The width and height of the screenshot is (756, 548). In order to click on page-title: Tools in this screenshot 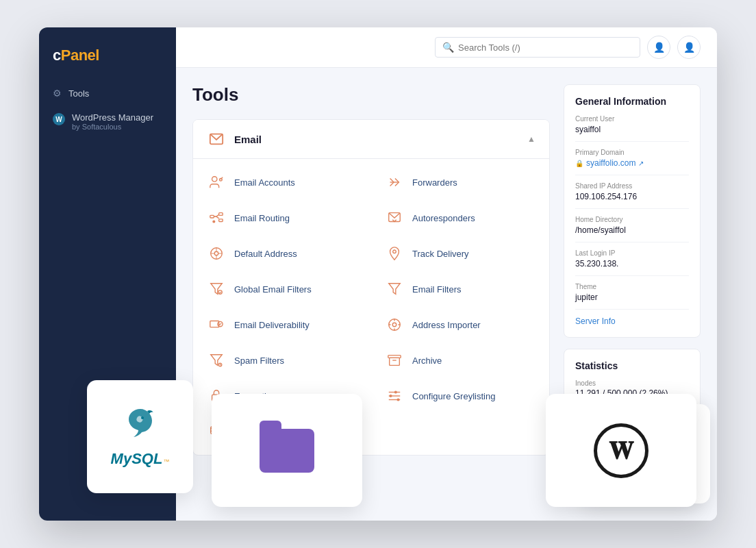, I will do `click(371, 95)`.